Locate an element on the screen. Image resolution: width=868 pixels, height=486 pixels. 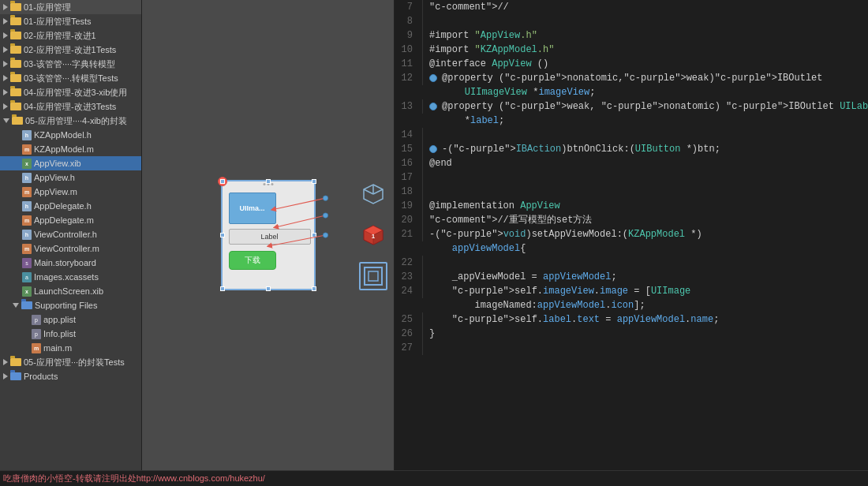
sidebar-item-AppDelegate-h: hAppDelegate.h is located at coordinates (71, 206).